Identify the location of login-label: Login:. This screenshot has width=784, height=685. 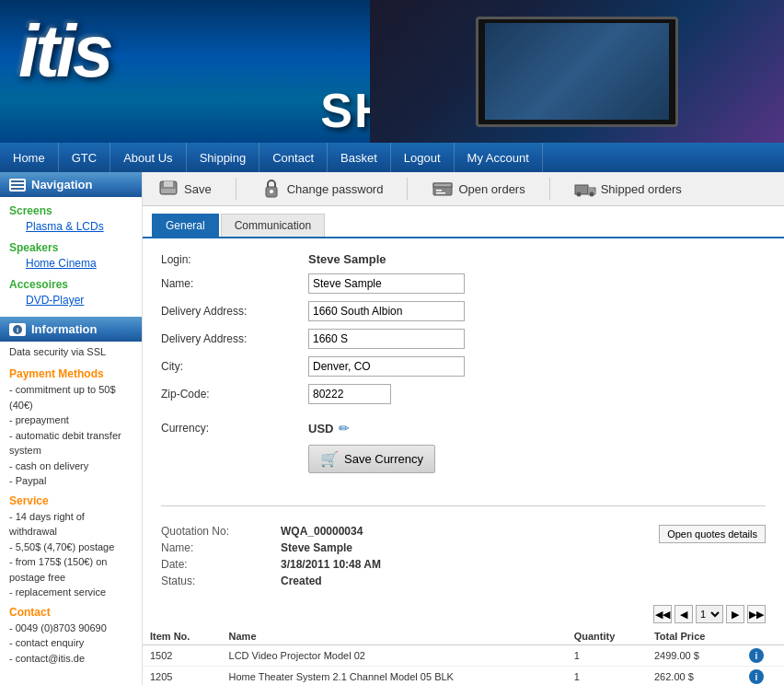
(235, 260).